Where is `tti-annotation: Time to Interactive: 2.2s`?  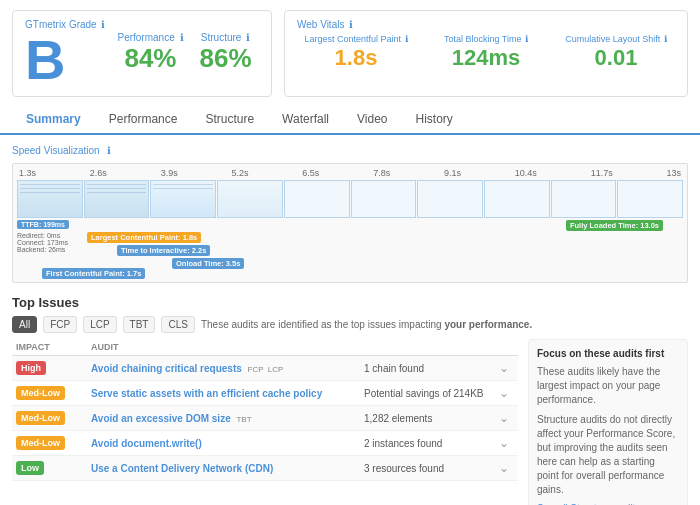 tti-annotation: Time to Interactive: 2.2s is located at coordinates (164, 250).